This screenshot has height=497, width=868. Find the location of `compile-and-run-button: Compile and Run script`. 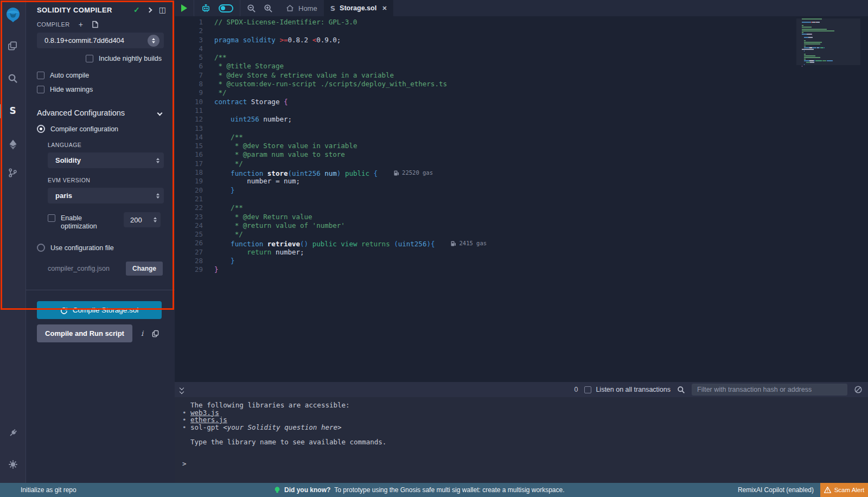

compile-and-run-button: Compile and Run script is located at coordinates (85, 333).